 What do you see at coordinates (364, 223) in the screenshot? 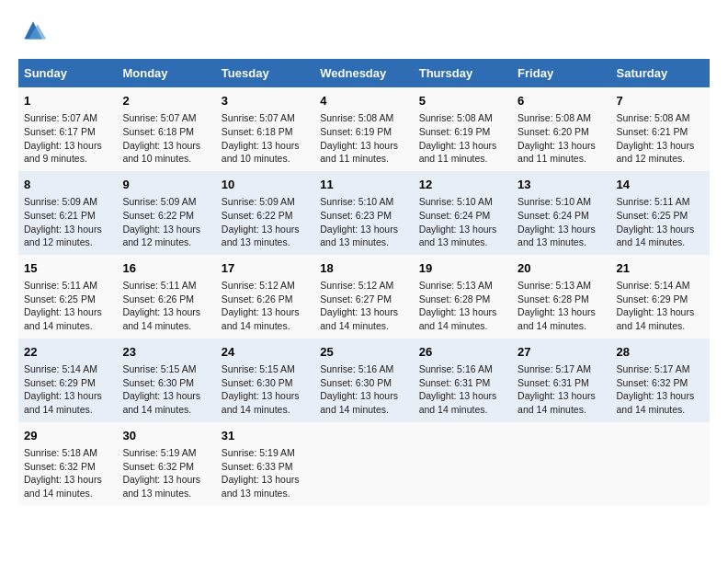
I see `day-info: Sunrise: 5:10 AM Sunset: 6:23 PM Dayligh…` at bounding box center [364, 223].